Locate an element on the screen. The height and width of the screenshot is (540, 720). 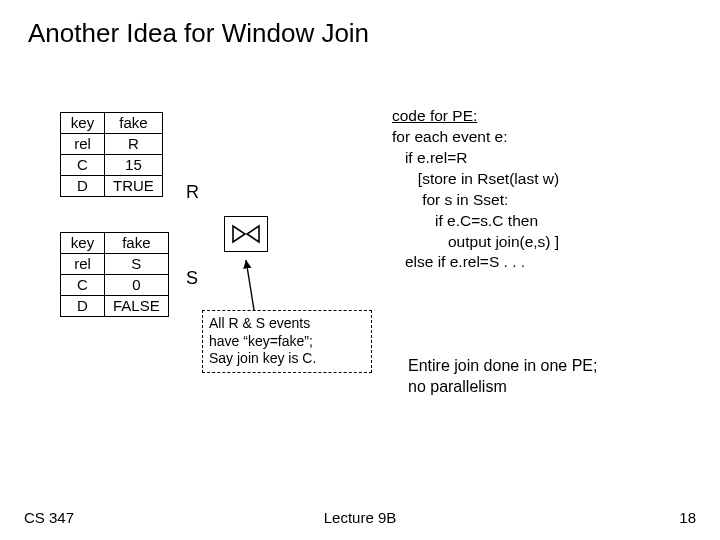
join-input-r-label: R is located at coordinates (192, 192).